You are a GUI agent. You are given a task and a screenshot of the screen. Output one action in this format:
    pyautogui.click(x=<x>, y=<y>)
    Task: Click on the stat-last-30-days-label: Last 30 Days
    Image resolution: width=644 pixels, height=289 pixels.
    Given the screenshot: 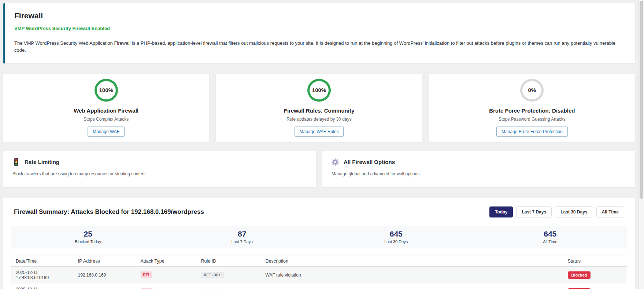 What is the action you would take?
    pyautogui.click(x=396, y=242)
    